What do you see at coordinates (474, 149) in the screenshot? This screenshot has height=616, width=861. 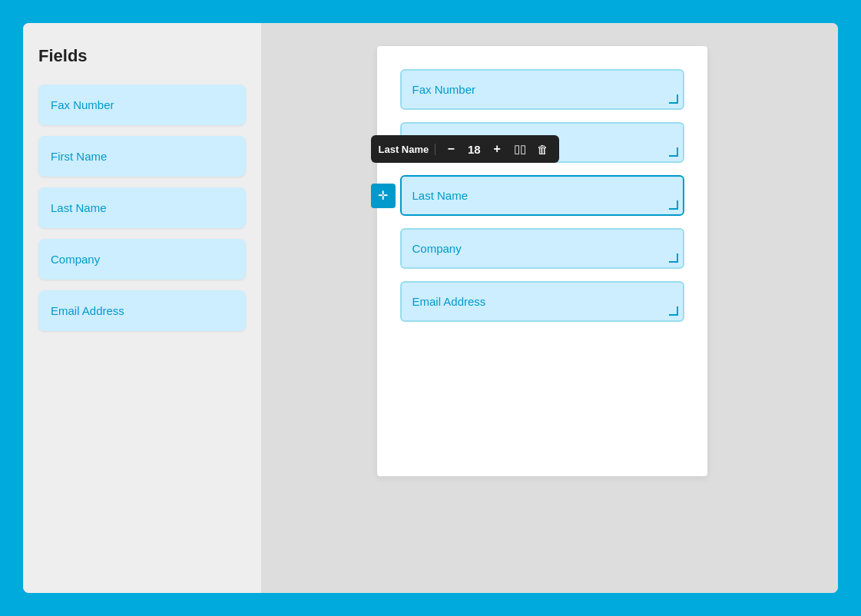 I see `font-size-display: 18` at bounding box center [474, 149].